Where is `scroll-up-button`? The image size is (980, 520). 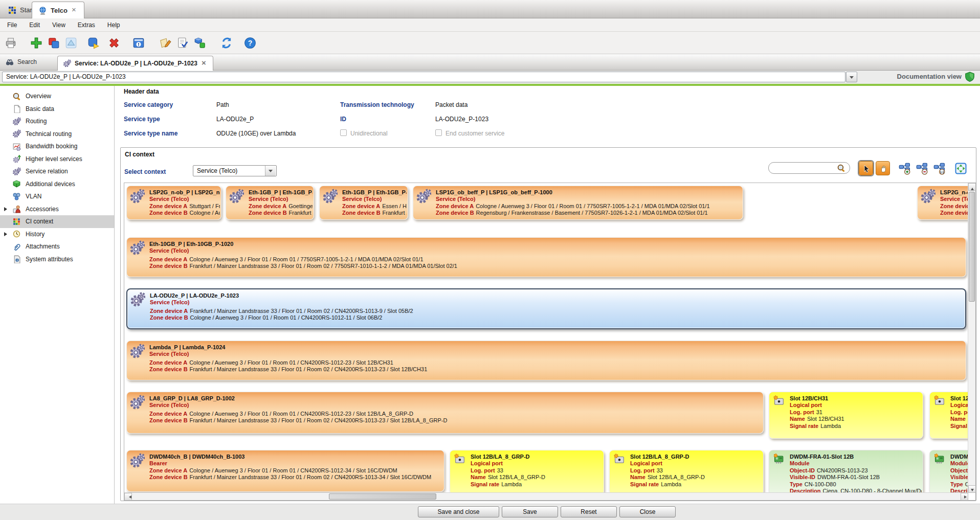 scroll-up-button is located at coordinates (972, 187).